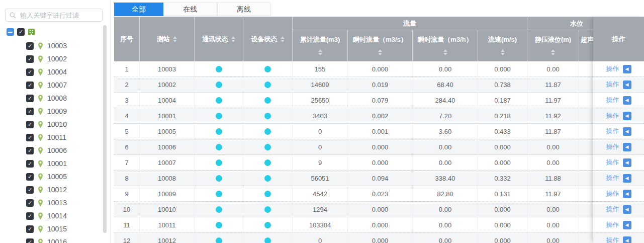 The width and height of the screenshot is (644, 243). What do you see at coordinates (320, 194) in the screenshot?
I see `total-cell: 4542` at bounding box center [320, 194].